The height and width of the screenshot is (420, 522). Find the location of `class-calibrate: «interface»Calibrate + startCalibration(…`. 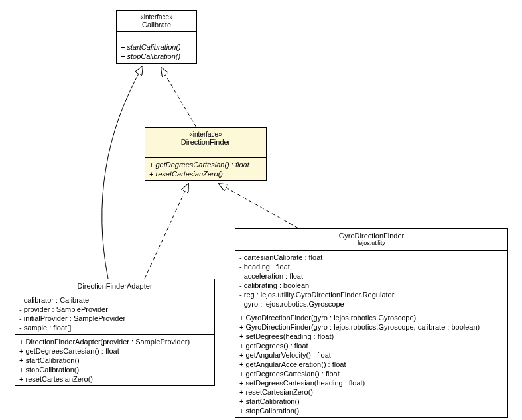

class-calibrate: «interface»Calibrate + startCalibration(… is located at coordinates (157, 37).